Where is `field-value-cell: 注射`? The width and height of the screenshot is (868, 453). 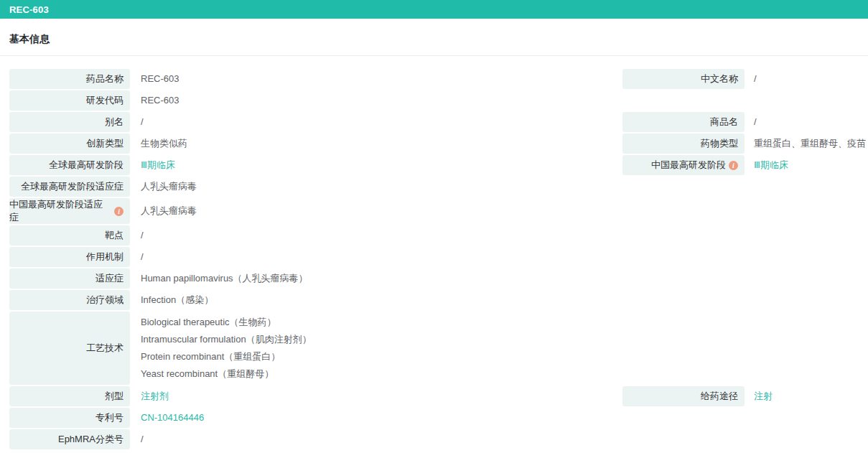 field-value-cell: 注射 is located at coordinates (806, 396).